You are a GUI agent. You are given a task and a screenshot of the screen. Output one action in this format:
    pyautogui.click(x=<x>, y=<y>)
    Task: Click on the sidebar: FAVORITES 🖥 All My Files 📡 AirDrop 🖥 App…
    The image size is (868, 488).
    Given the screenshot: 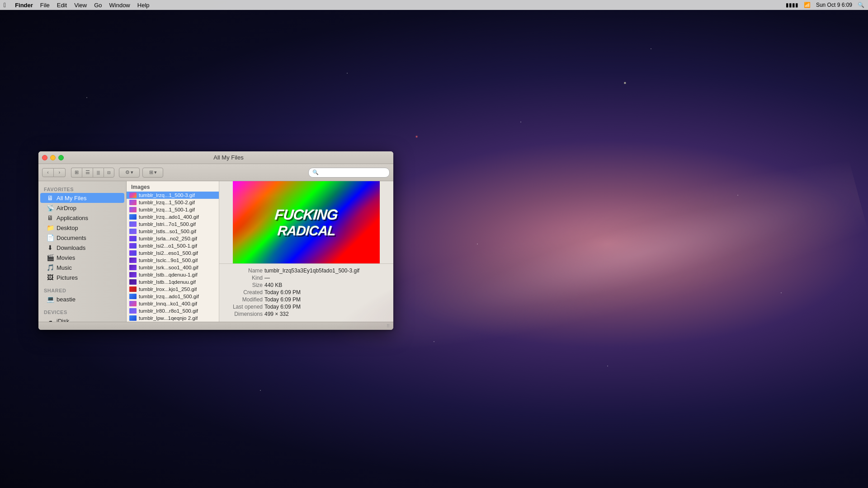 What is the action you would take?
    pyautogui.click(x=82, y=251)
    